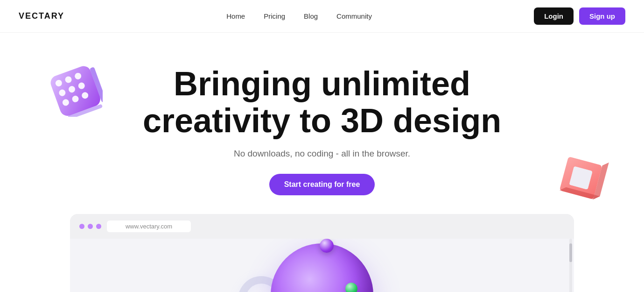 The height and width of the screenshot is (292, 644). Describe the element at coordinates (322, 102) in the screenshot. I see `hero-title: Bringing unlimited creativity to 3D desi…` at that location.